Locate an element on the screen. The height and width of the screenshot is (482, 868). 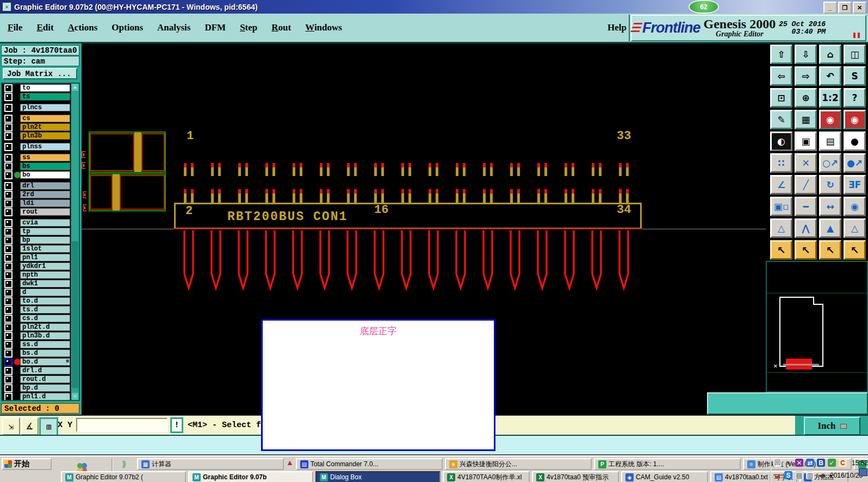
layer-row-bp: bp is located at coordinates (37, 240).